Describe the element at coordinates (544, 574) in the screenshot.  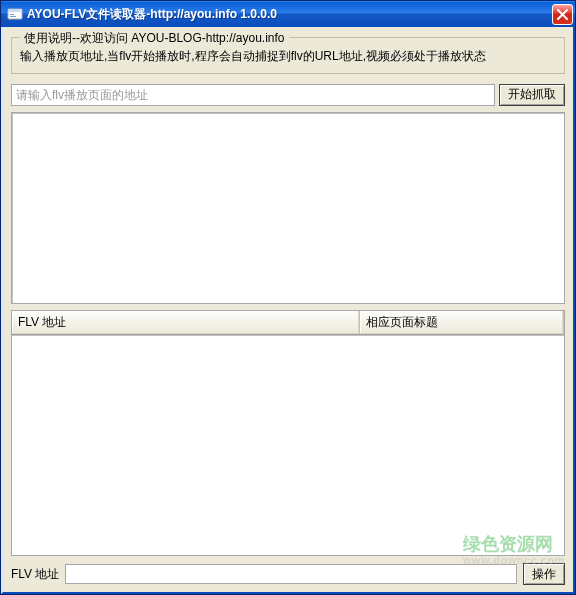
I see `action-button: 操作` at that location.